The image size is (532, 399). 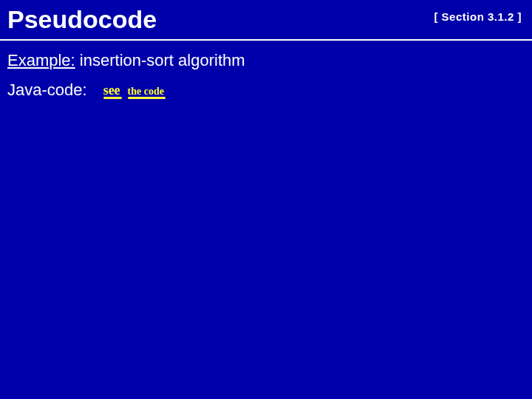 What do you see at coordinates (47, 90) in the screenshot?
I see `java-code-label: Java-code:` at bounding box center [47, 90].